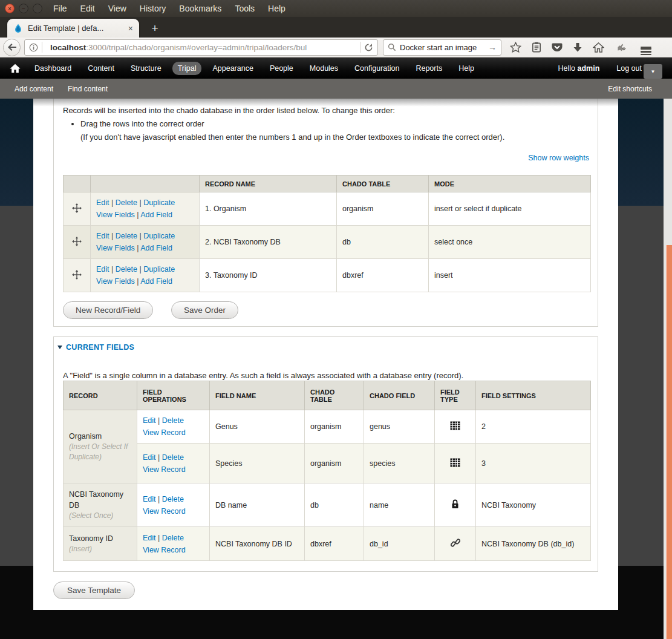 This screenshot has height=639, width=672. Describe the element at coordinates (145, 209) in the screenshot. I see `record-operations: Edit | Delete | Duplicate View Fields | …` at that location.